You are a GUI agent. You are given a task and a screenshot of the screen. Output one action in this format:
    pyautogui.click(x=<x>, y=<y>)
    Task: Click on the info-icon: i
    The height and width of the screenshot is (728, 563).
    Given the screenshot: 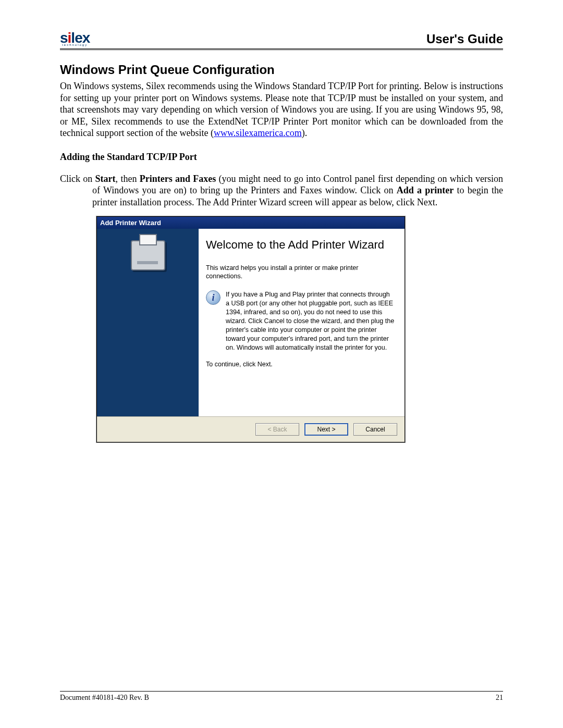 What is the action you would take?
    pyautogui.click(x=213, y=298)
    